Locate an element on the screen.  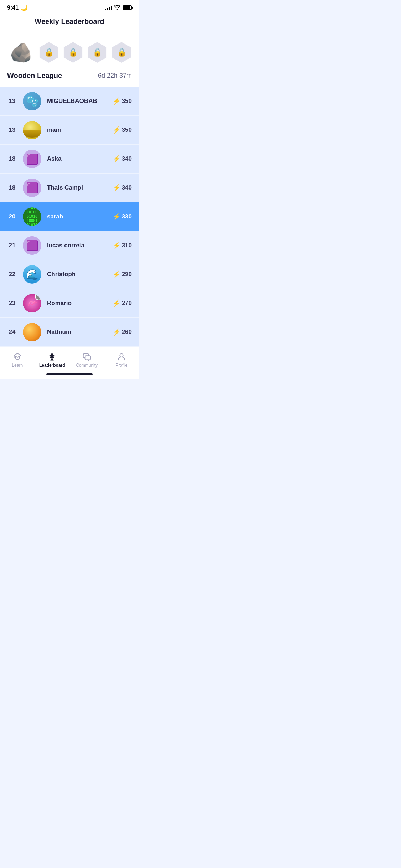
nav-label-community: Community is located at coordinates (87, 365).